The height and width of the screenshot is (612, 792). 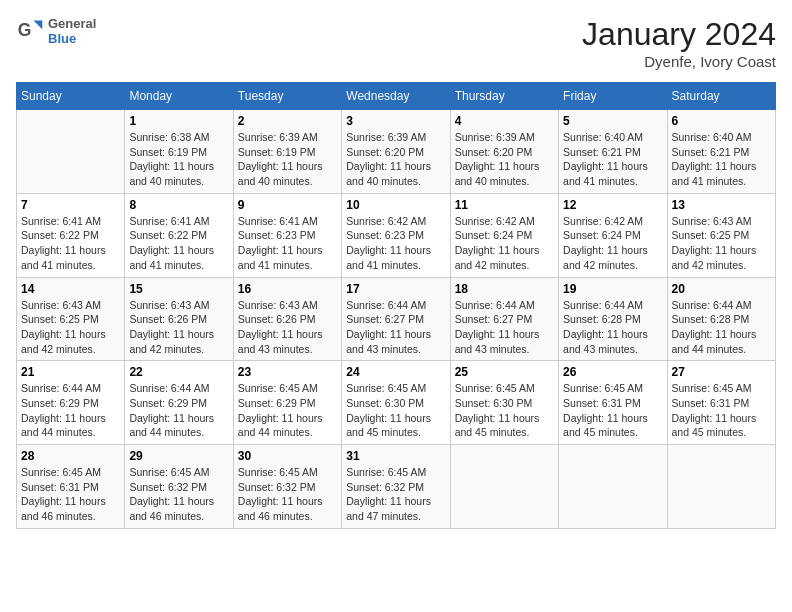 What do you see at coordinates (396, 244) in the screenshot?
I see `cell-info: Sunrise: 6:42 AM Sunset: 6:23 PM Dayligh…` at bounding box center [396, 244].